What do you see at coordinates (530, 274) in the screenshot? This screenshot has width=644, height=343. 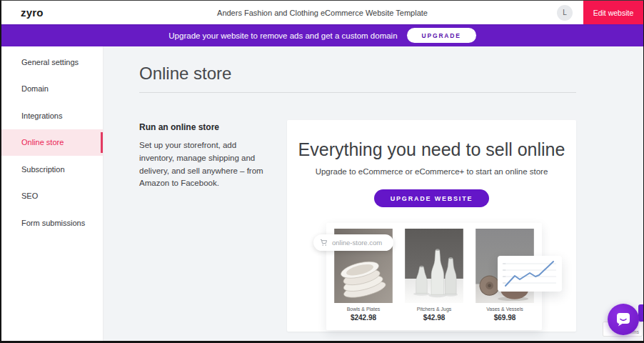 I see `sales-chart-card` at bounding box center [530, 274].